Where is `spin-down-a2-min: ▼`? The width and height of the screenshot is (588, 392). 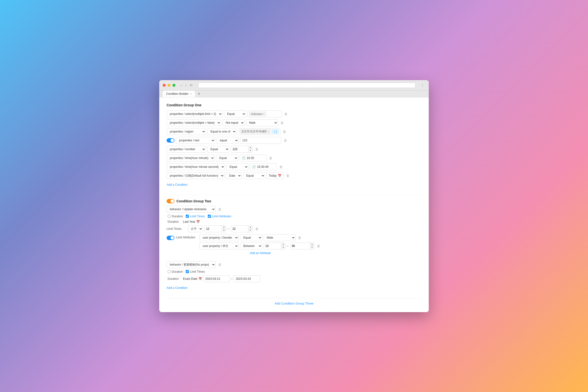
spin-down-a2-min: ▼ is located at coordinates (283, 248).